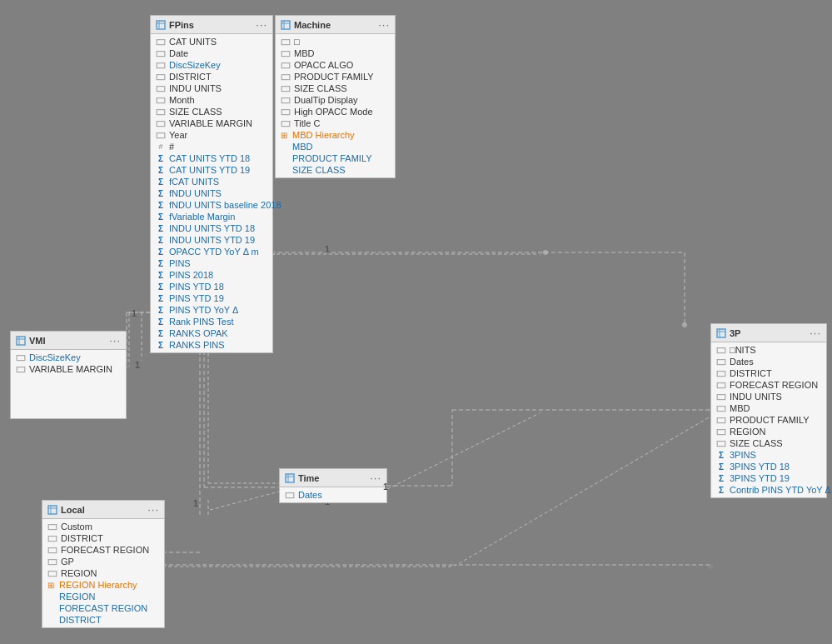 This screenshot has width=832, height=644. What do you see at coordinates (769, 350) in the screenshot?
I see `field-row: □NITS` at bounding box center [769, 350].